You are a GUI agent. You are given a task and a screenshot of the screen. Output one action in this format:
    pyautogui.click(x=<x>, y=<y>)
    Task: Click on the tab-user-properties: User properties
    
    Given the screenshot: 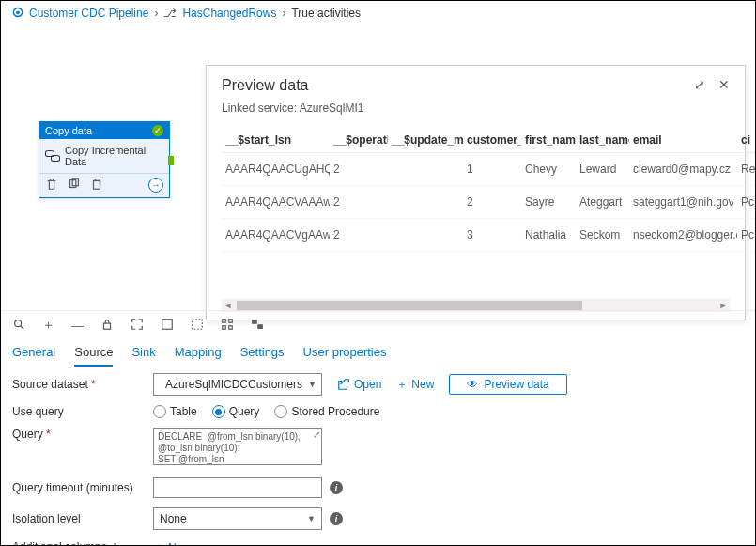 What is the action you would take?
    pyautogui.click(x=346, y=353)
    